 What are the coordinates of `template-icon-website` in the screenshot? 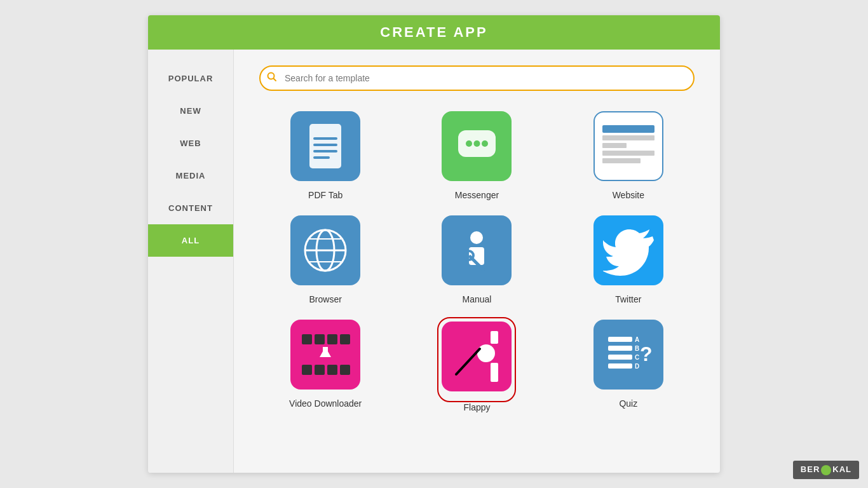 It's located at (628, 146).